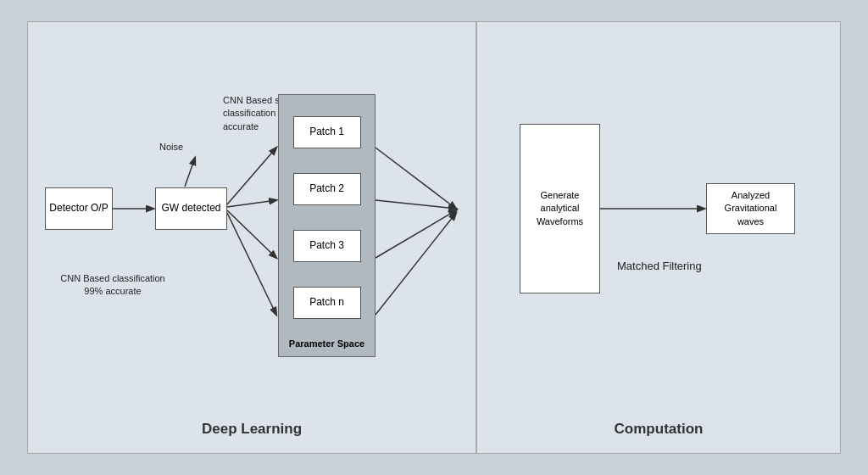  I want to click on detector-label: Detector O/P, so click(78, 209).